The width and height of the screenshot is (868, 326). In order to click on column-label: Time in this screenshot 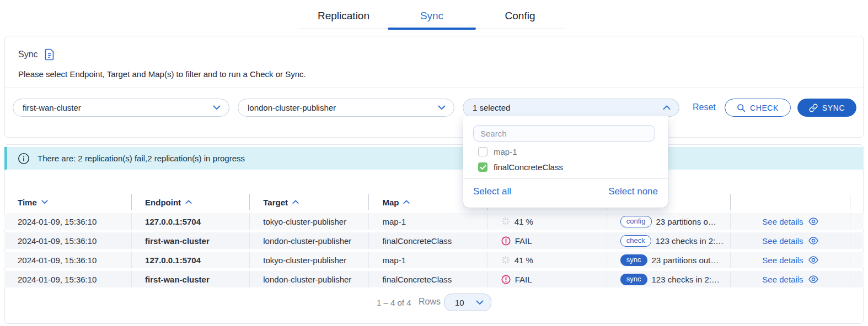, I will do `click(28, 203)`.